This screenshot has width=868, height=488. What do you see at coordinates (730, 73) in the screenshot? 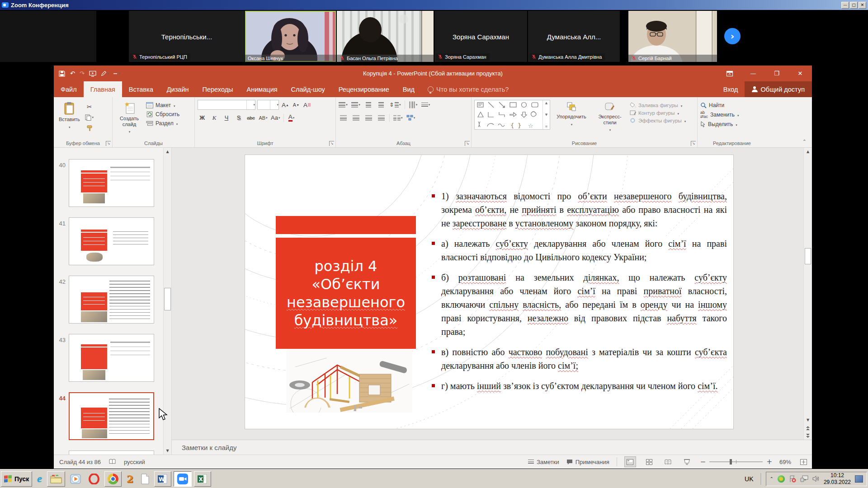
I see `ribbon-display-options-button` at bounding box center [730, 73].